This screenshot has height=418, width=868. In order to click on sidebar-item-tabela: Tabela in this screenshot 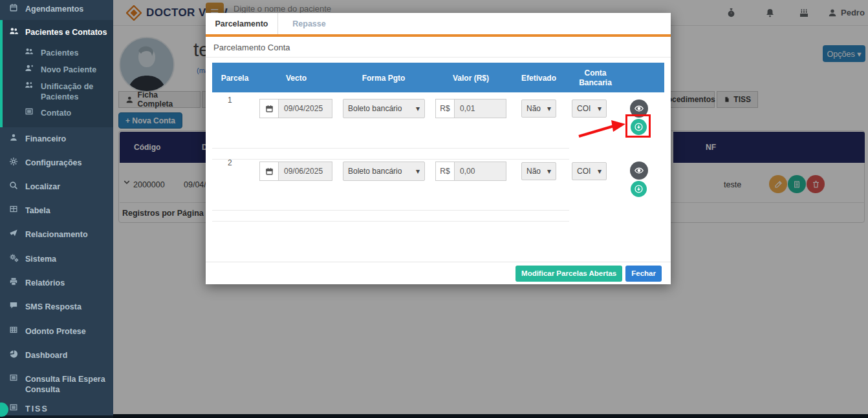, I will do `click(60, 211)`.